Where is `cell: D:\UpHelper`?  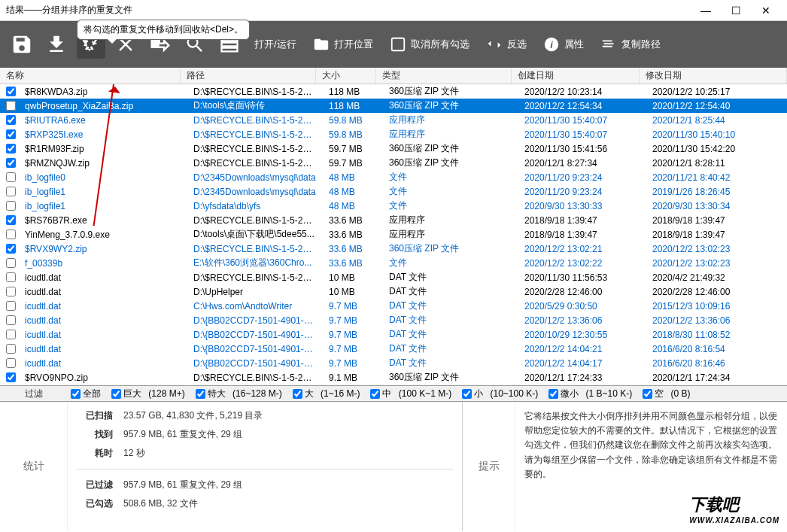
cell: D:\UpHelper is located at coordinates (255, 292).